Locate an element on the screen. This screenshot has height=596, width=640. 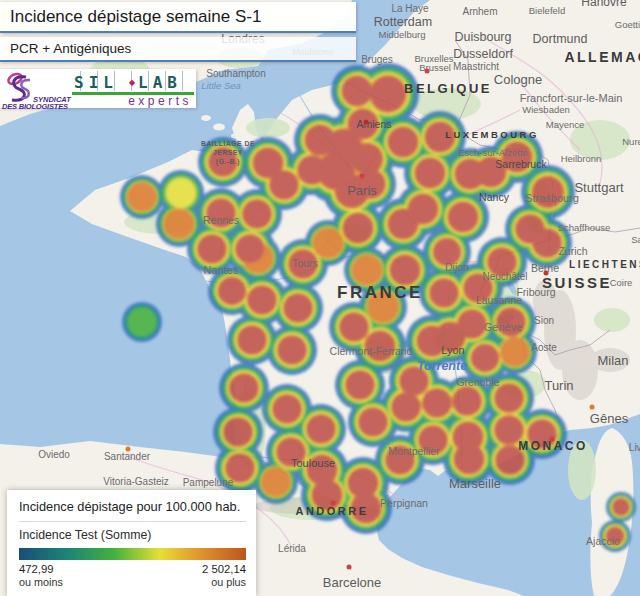
page-title: Incidence dépistage semaine S-1 is located at coordinates (136, 17).